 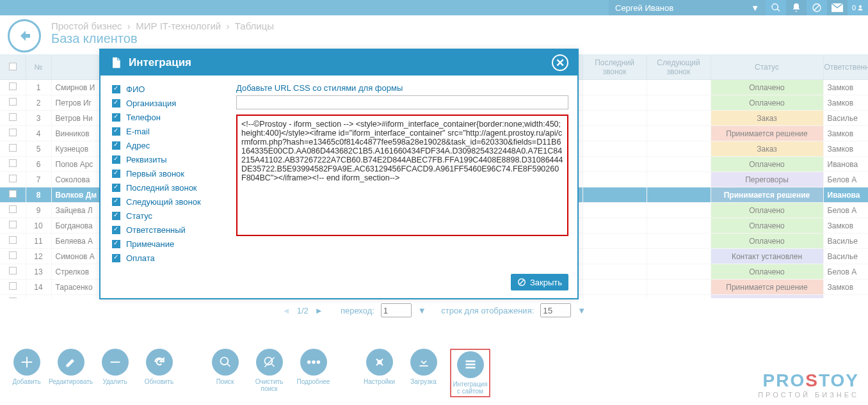 I want to click on field-checkbox: Статус, so click(x=167, y=216).